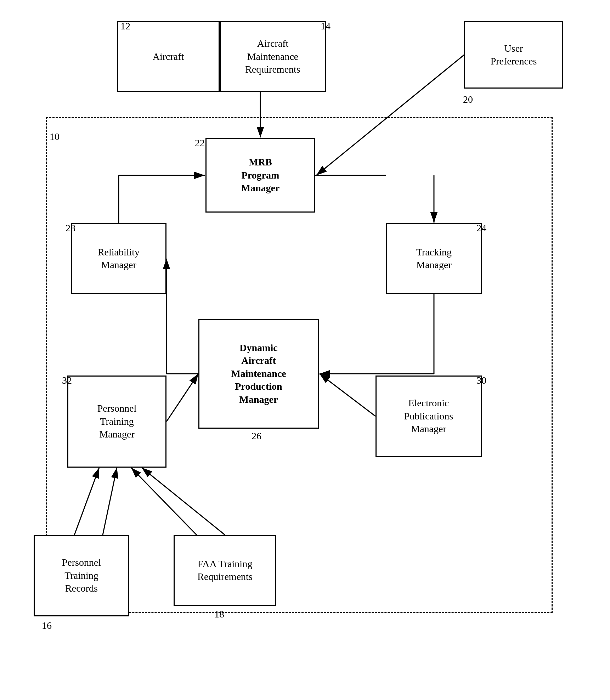  What do you see at coordinates (119, 259) in the screenshot?
I see `box-reliability: Reliability Manager` at bounding box center [119, 259].